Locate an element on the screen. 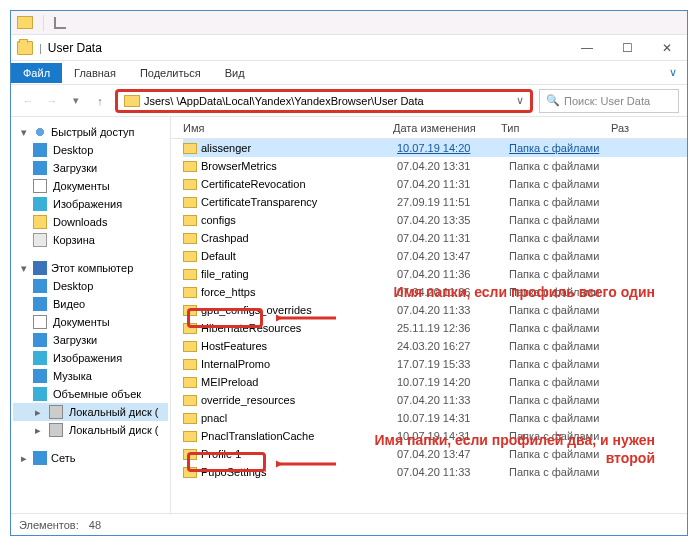 Image resolution: width=700 pixels, height=548 pixels. status-count: 48 is located at coordinates (95, 525).